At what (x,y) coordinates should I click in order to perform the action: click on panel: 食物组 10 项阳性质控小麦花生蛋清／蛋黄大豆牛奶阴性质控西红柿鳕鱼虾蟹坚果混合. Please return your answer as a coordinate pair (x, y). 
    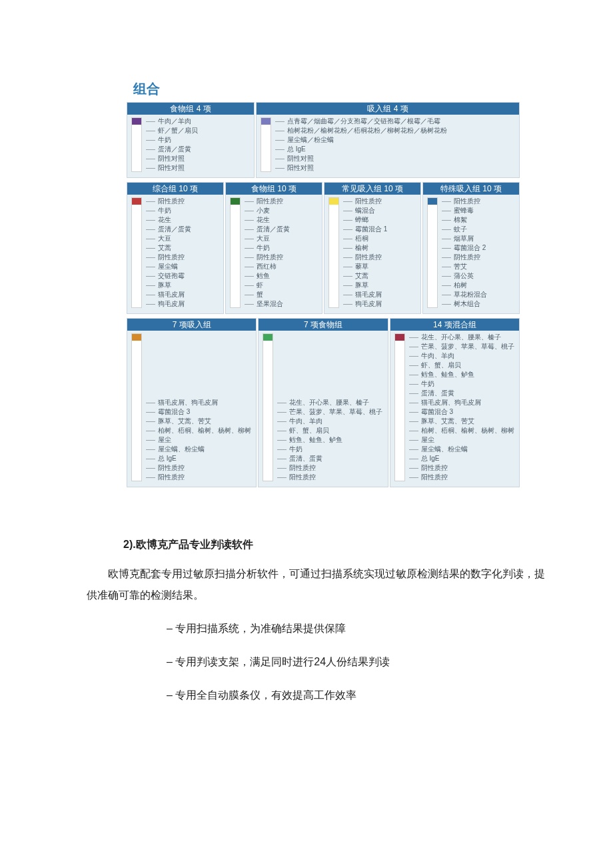
    Looking at the image, I should click on (274, 248).